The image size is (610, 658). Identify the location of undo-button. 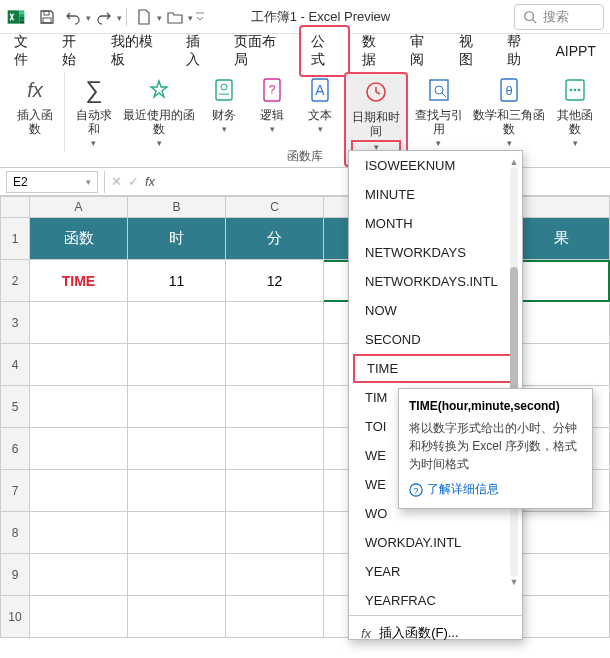
(73, 17).